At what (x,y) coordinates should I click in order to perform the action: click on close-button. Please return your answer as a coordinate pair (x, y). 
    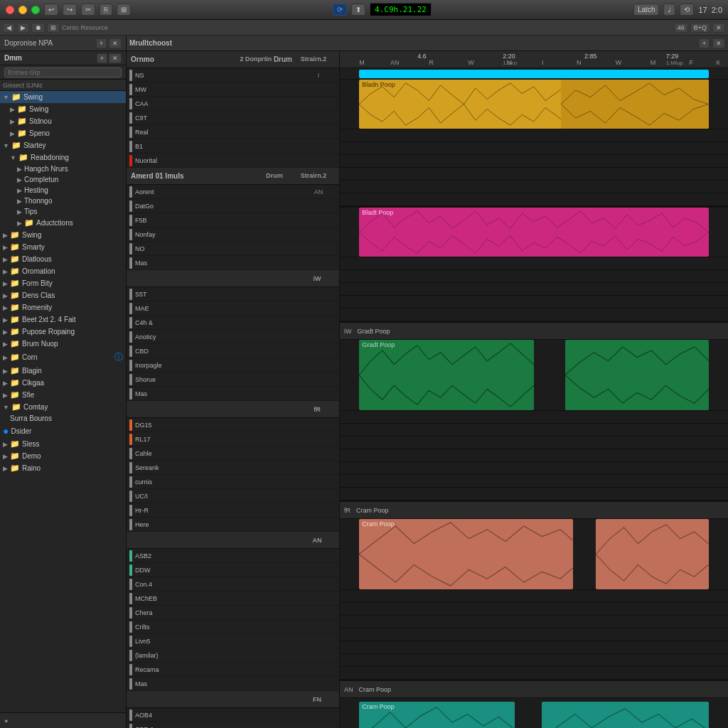
    Looking at the image, I should click on (10, 10).